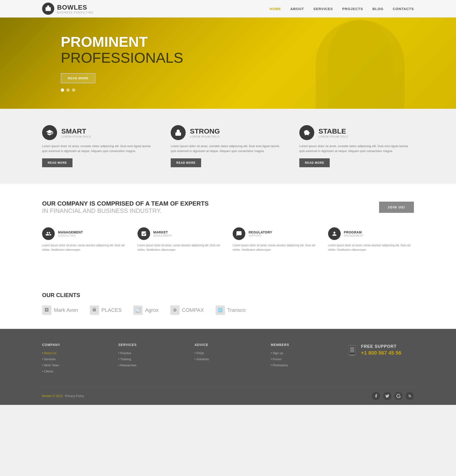 This screenshot has width=456, height=476. What do you see at coordinates (381, 350) in the screenshot?
I see `support-text: FREE SUPPORT +1 800 567 45 56` at bounding box center [381, 350].